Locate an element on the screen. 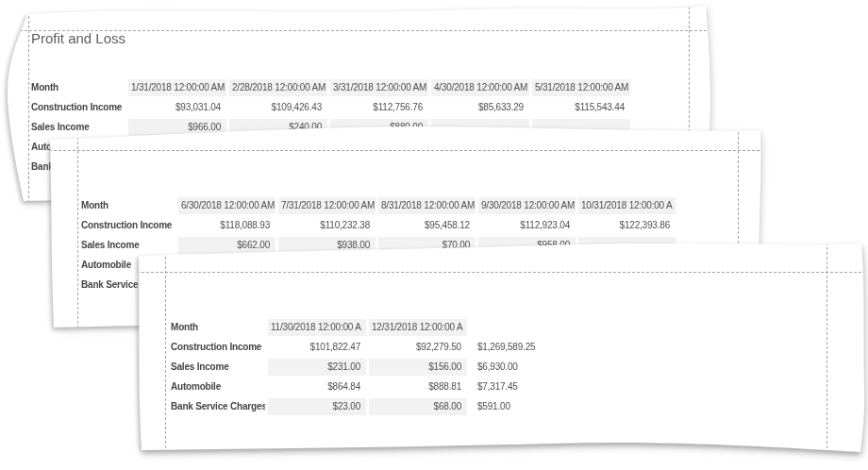  column-header-cell: 1/31/2018 12:00:00 AM is located at coordinates (177, 88).